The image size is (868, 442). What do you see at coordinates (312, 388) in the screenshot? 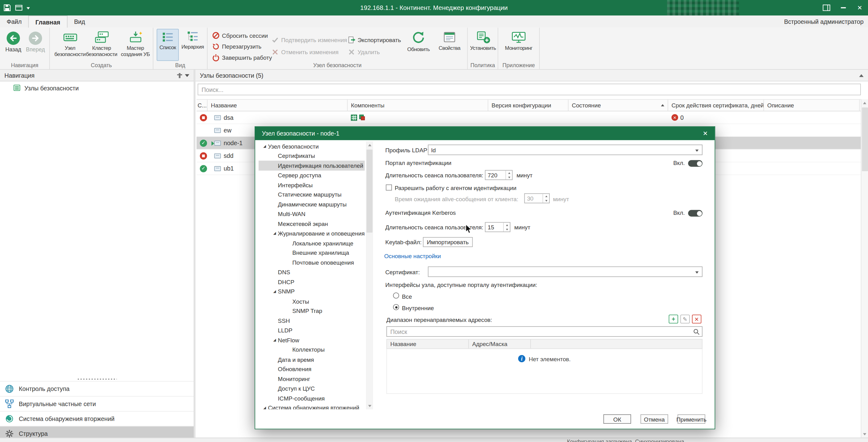
I see `dialog-tree-item: Доступ к ЦУС` at bounding box center [312, 388].